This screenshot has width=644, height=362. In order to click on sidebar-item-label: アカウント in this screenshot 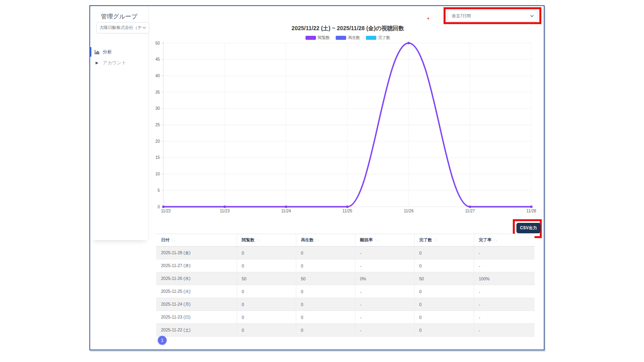, I will do `click(114, 63)`.